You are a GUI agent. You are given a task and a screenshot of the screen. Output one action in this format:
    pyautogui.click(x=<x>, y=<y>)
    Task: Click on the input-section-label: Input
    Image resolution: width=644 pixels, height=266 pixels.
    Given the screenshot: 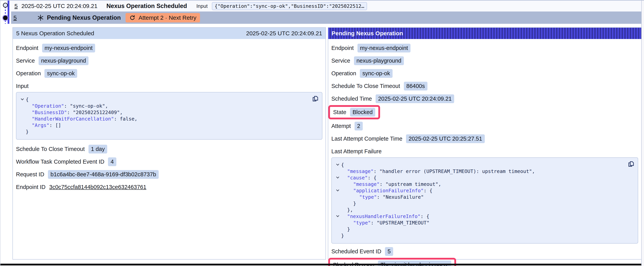 What is the action you would take?
    pyautogui.click(x=169, y=86)
    